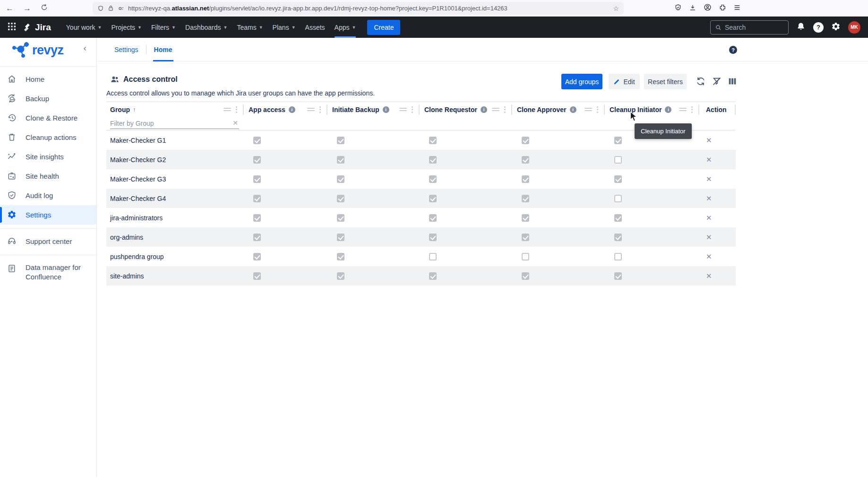 This screenshot has height=477, width=868. Describe the element at coordinates (678, 9) in the screenshot. I see `privacy-shield-icon` at that location.